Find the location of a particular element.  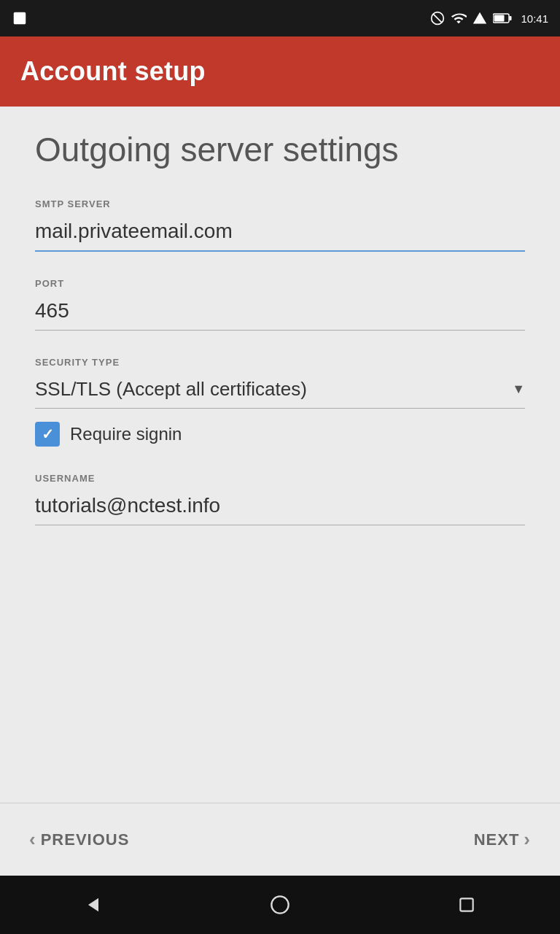

home-icon is located at coordinates (280, 905).